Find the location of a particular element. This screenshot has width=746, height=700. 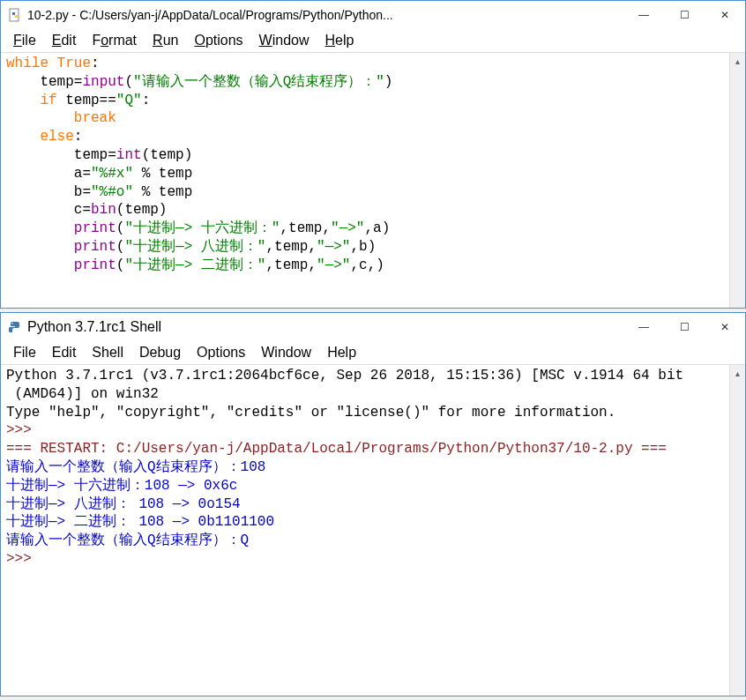

shell-menubar: File Edit Shell Debug Options Window Hel… is located at coordinates (373, 353).